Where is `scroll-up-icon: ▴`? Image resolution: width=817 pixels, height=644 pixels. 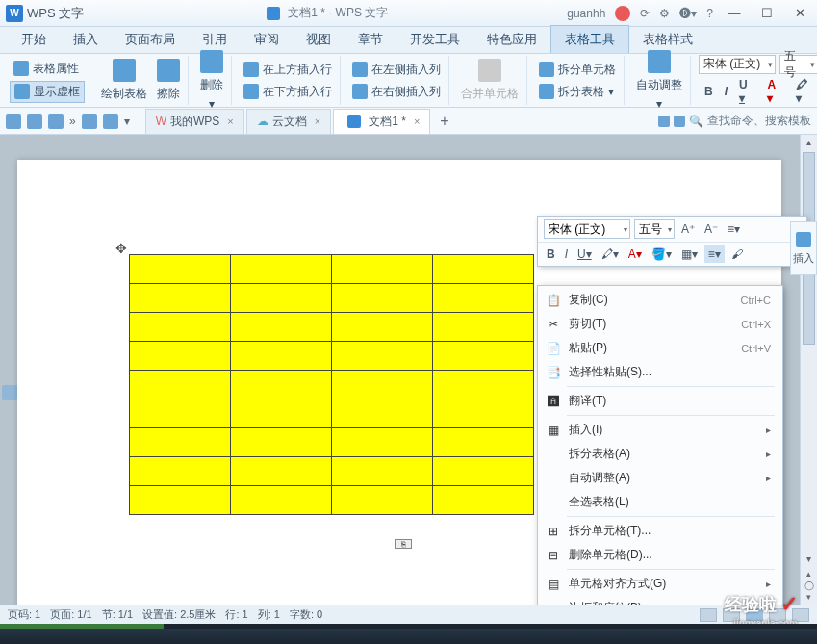
scroll-up-icon: ▴ is located at coordinates (808, 142).